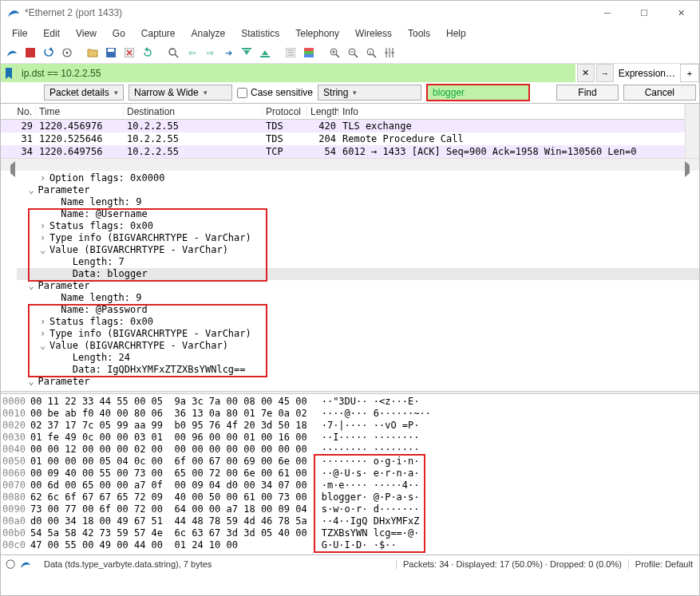  Describe the element at coordinates (19, 34) in the screenshot. I see `menu-file: File` at that location.